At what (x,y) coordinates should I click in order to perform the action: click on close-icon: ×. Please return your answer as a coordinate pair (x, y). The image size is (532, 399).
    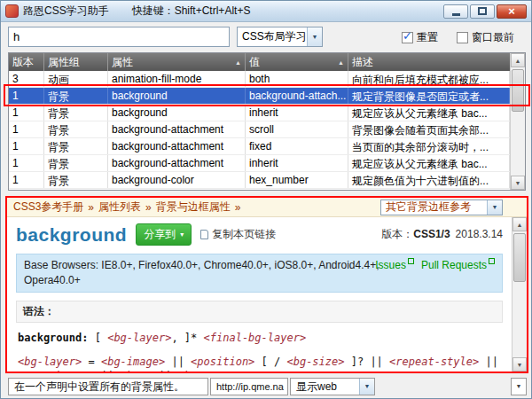
    Looking at the image, I should click on (512, 11).